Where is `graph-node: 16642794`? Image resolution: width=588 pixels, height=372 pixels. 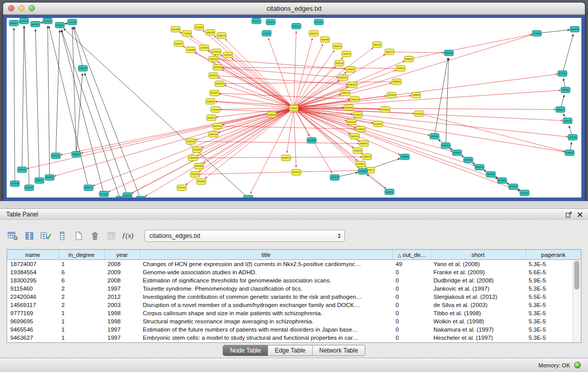 graph-node: 16642794 is located at coordinates (449, 53).